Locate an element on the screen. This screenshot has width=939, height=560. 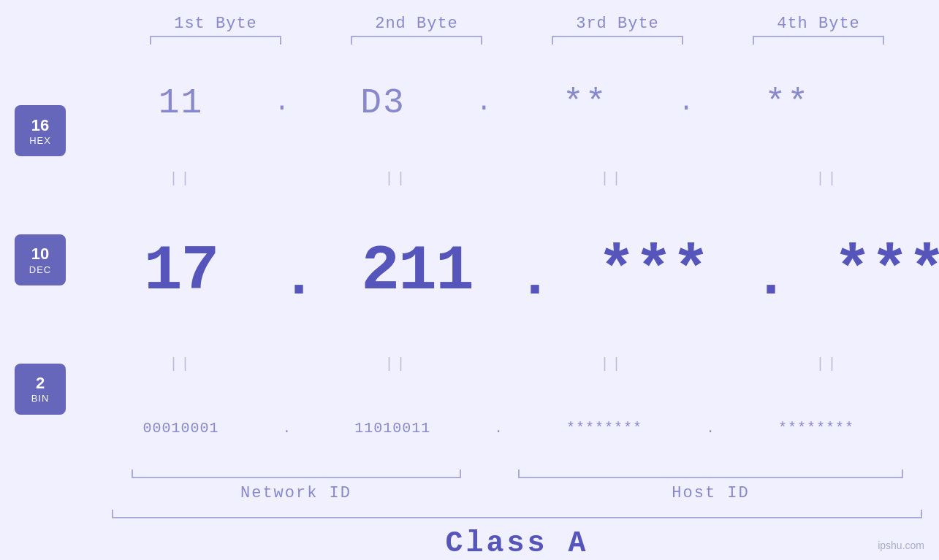
network-id-bracket: Network ID is located at coordinates (296, 486).